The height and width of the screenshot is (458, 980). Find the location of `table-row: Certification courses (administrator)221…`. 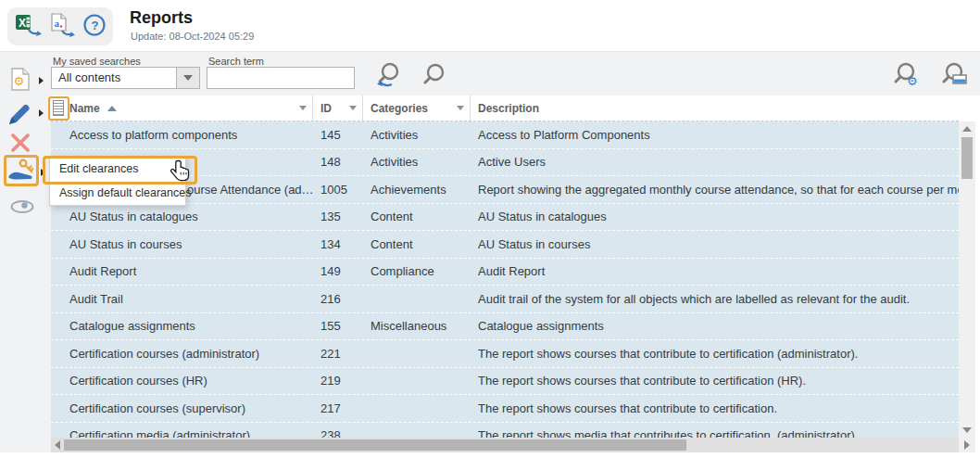

table-row: Certification courses (administrator)221… is located at coordinates (505, 354).